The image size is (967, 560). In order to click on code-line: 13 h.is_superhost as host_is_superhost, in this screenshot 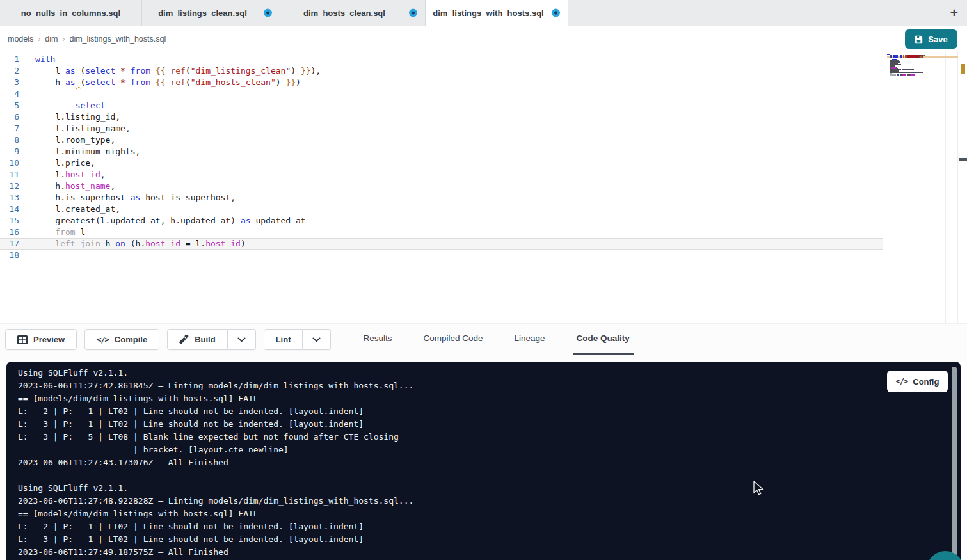, I will do `click(442, 198)`.